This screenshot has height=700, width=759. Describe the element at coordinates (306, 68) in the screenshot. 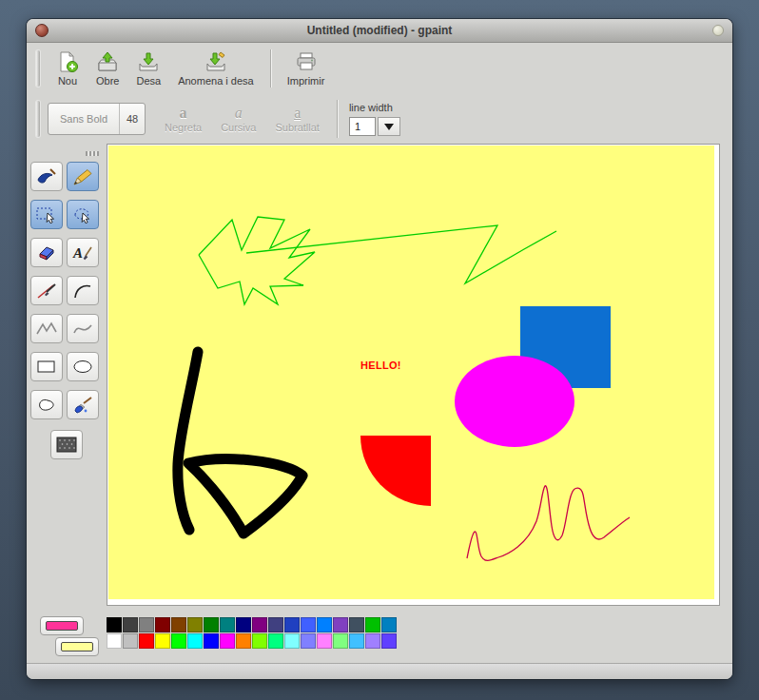

I see `print-button: Imprimir` at that location.